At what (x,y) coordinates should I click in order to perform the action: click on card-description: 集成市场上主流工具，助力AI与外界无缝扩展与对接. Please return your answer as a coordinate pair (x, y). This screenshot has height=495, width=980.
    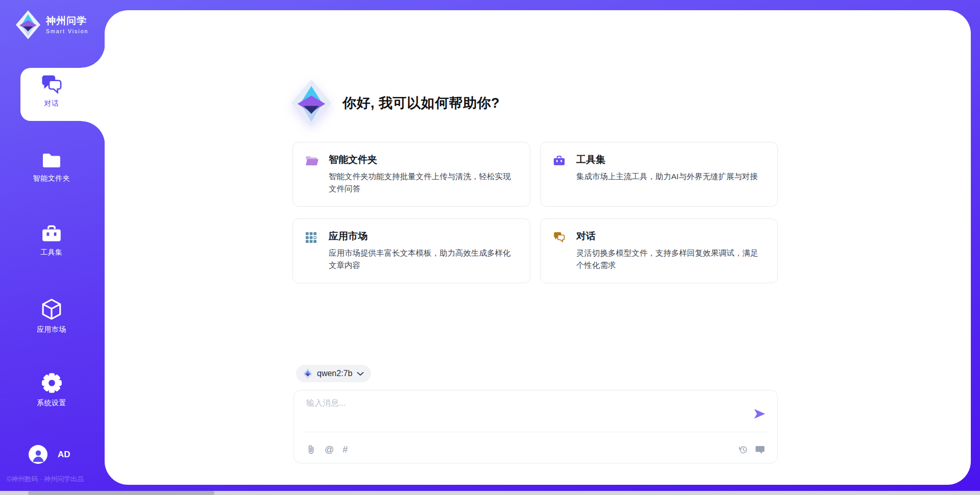
    Looking at the image, I should click on (671, 177).